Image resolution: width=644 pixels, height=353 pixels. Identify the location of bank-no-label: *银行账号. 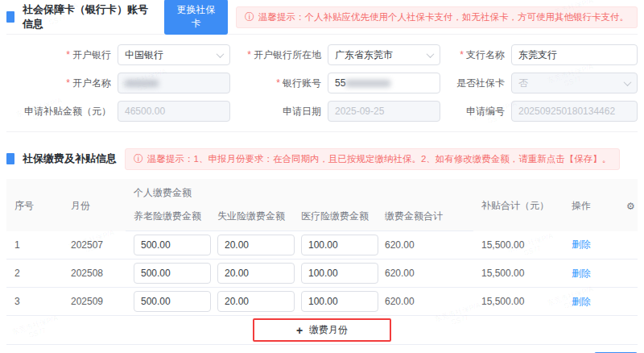
(279, 84).